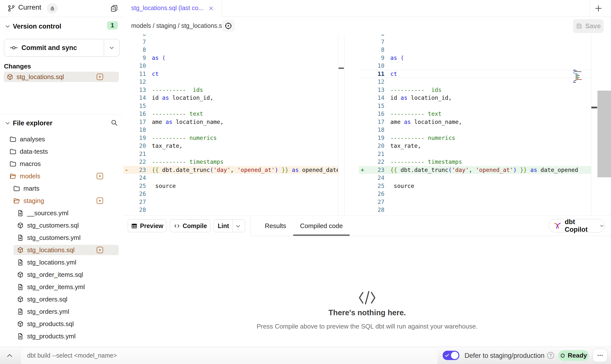 Image resolution: width=611 pixels, height=364 pixels. I want to click on file-tree-item-stg-locations-sql: stg_locations.sql, so click(62, 250).